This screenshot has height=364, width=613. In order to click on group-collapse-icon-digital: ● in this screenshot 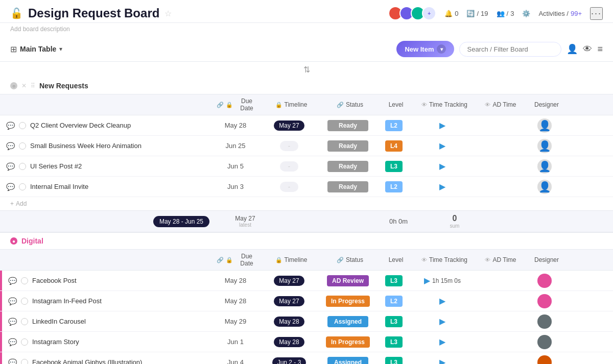, I will do `click(14, 241)`.